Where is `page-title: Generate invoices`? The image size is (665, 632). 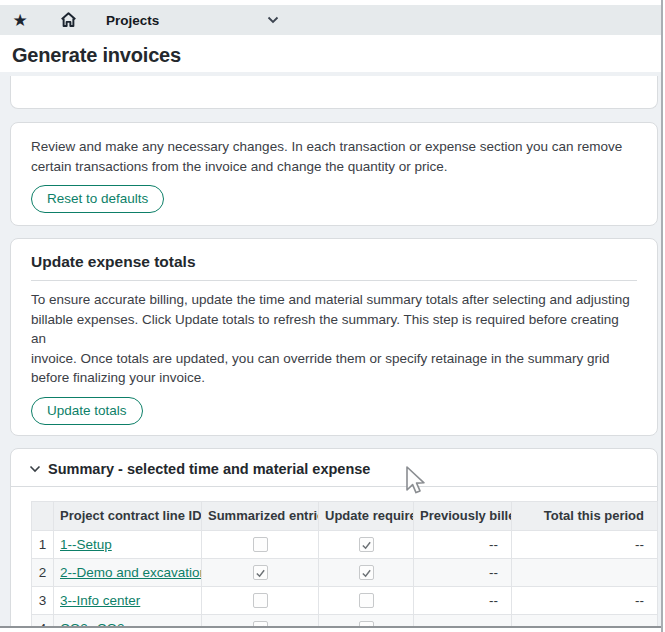 page-title: Generate invoices is located at coordinates (330, 51).